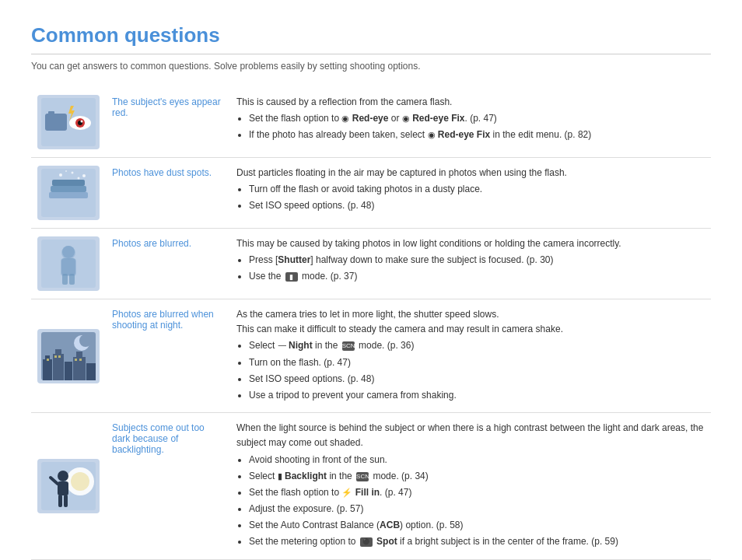 This screenshot has width=742, height=560. What do you see at coordinates (68, 356) in the screenshot?
I see `image-cell-night` at bounding box center [68, 356].